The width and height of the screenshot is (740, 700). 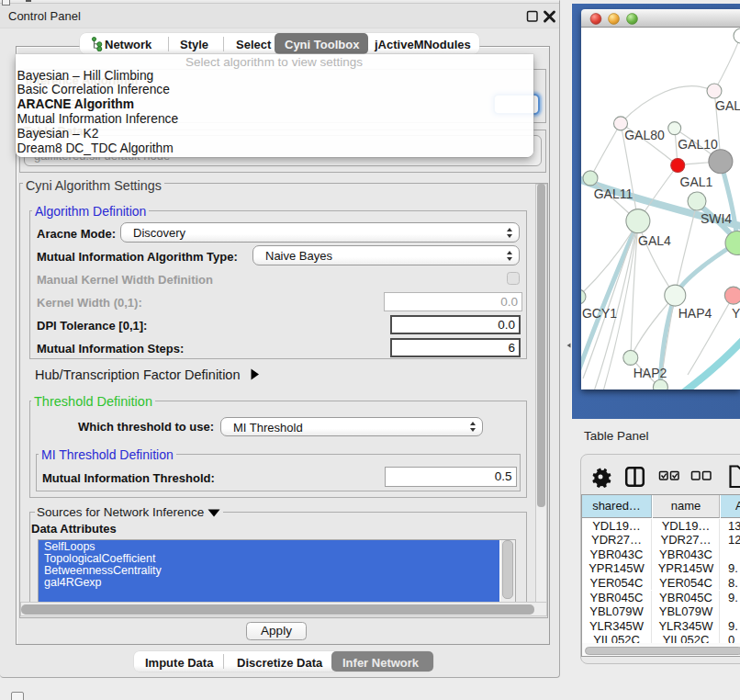 What do you see at coordinates (716, 219) in the screenshot?
I see `svg-text: SWI4` at bounding box center [716, 219].